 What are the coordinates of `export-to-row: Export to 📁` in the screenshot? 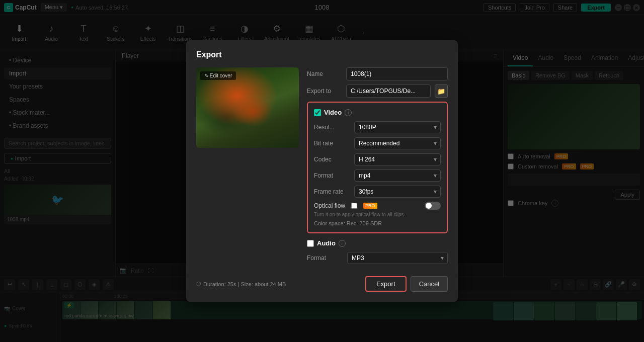 It's located at (377, 91).